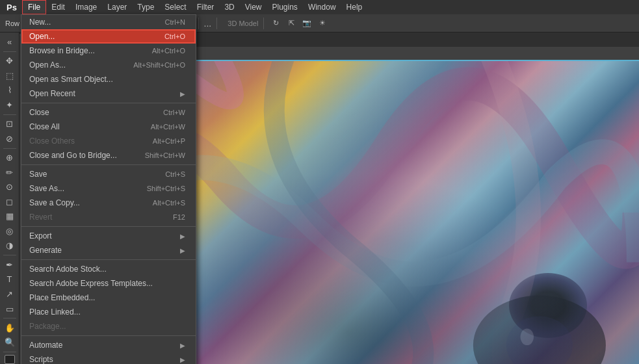 The height and width of the screenshot is (364, 639). I want to click on menu-item-open-recent: Open Recent ▶, so click(109, 94).